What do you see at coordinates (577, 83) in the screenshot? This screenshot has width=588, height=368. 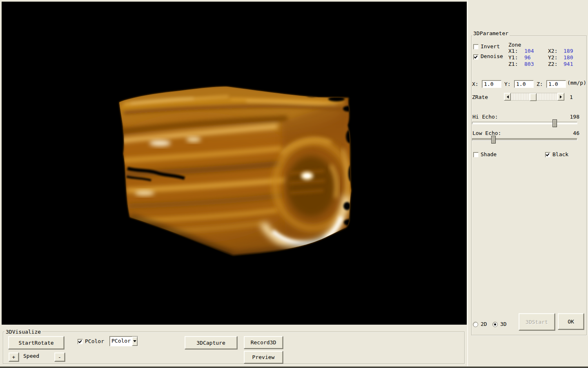 I see `scale-unit-label: (mm/p)` at bounding box center [577, 83].